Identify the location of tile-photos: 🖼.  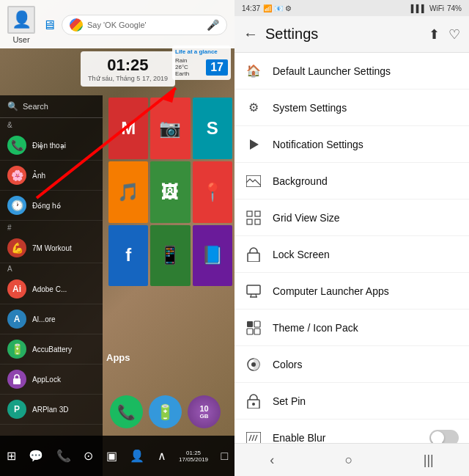
(170, 192).